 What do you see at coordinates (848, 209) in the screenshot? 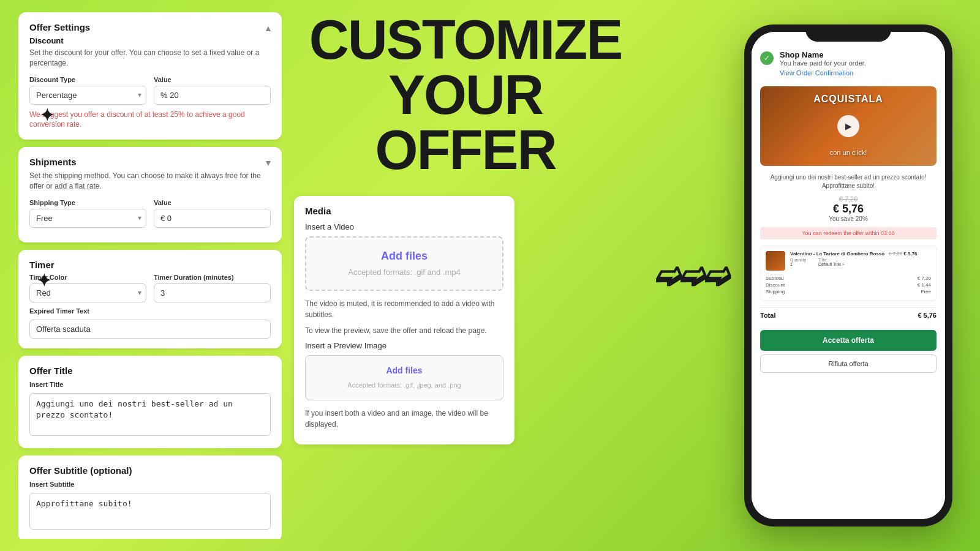
I see `price-section: € 7,20 € 5,76 You save 20%` at bounding box center [848, 209].